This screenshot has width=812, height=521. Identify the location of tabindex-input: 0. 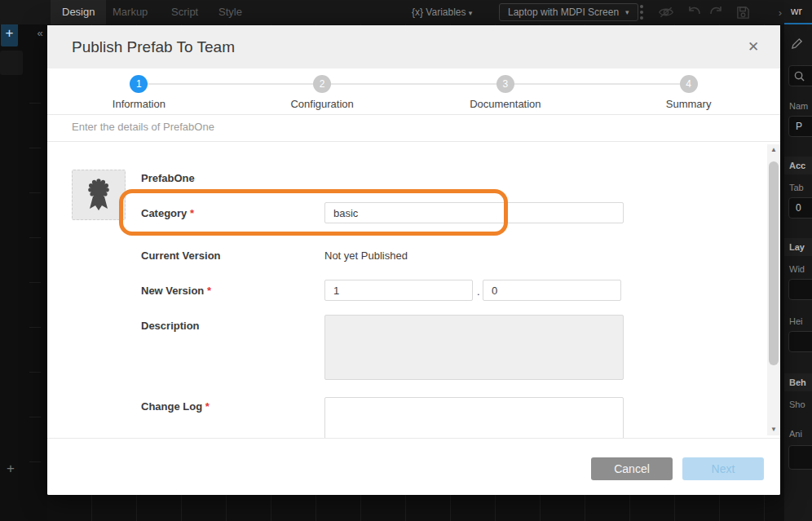
(801, 208).